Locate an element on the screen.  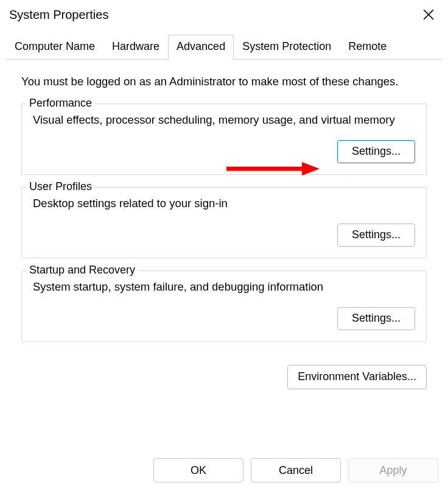
admin-notice-text: You must be logged on as an Administrato… is located at coordinates (224, 82).